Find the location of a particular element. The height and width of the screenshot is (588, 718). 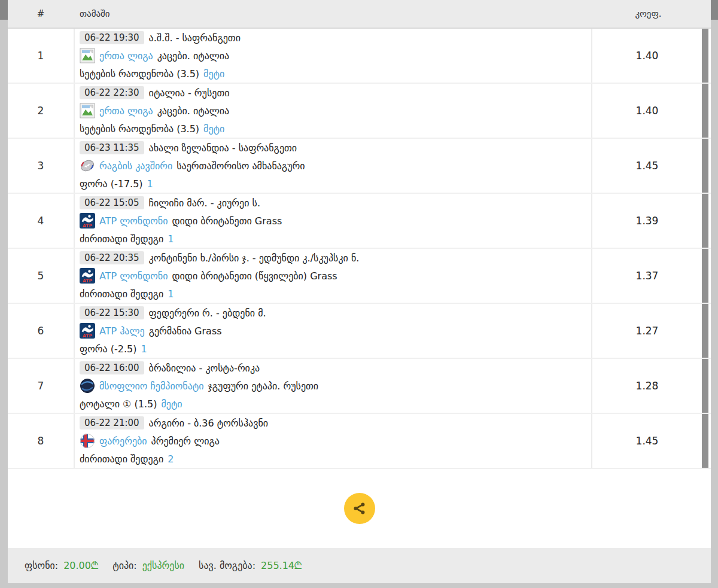

league-info: დიდი ბრიტანეთი (წყვილები) Grass is located at coordinates (254, 276).